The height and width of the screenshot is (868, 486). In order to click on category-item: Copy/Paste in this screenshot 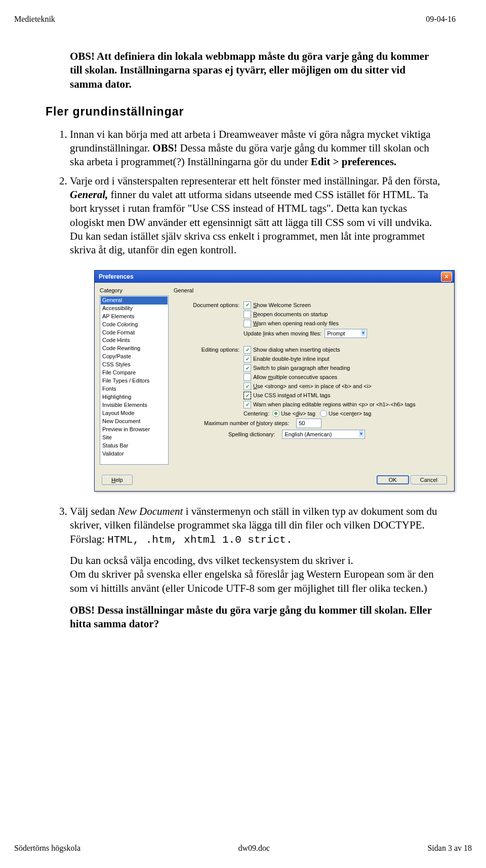, I will do `click(134, 357)`.